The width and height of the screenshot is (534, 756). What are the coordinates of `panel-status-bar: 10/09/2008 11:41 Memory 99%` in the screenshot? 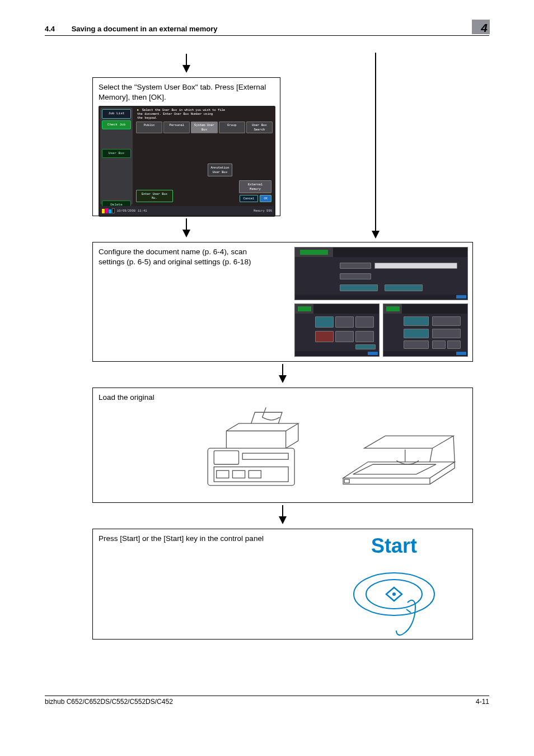 It's located at (187, 211).